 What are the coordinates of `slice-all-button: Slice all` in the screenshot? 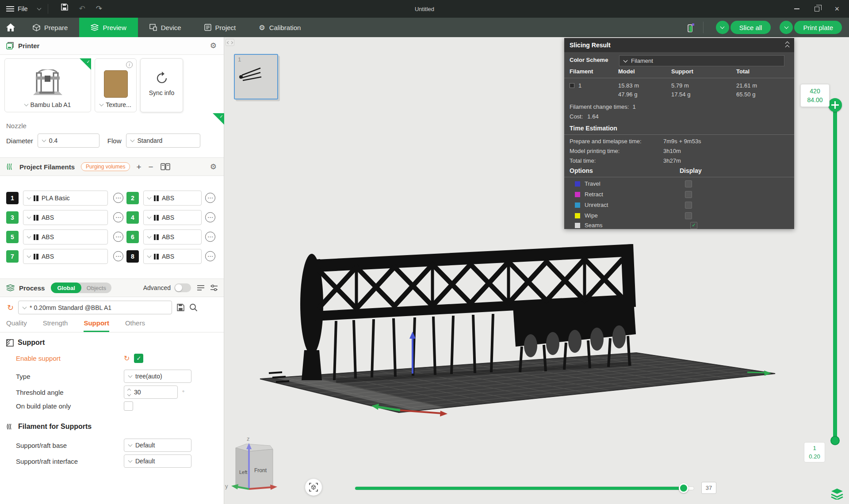 It's located at (751, 27).